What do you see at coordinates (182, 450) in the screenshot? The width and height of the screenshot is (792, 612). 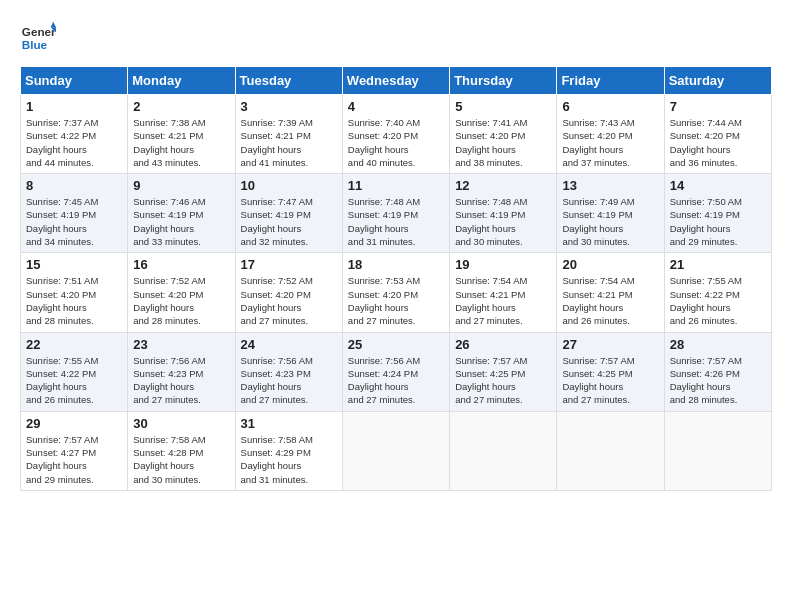 I see `calendar-cell: 30 Sunrise: 7:58 AM Sunset: 4:28 PM Dayl…` at bounding box center [182, 450].